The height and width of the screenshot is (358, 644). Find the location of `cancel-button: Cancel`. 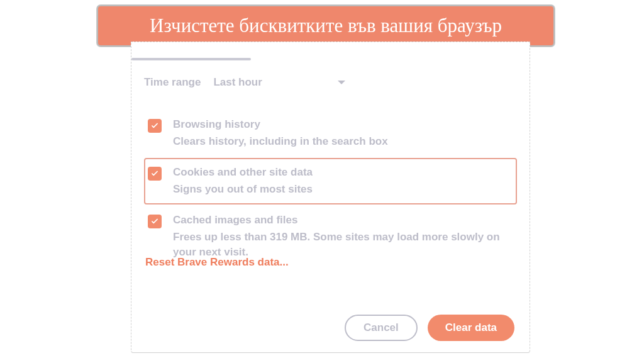

cancel-button: Cancel is located at coordinates (381, 328).